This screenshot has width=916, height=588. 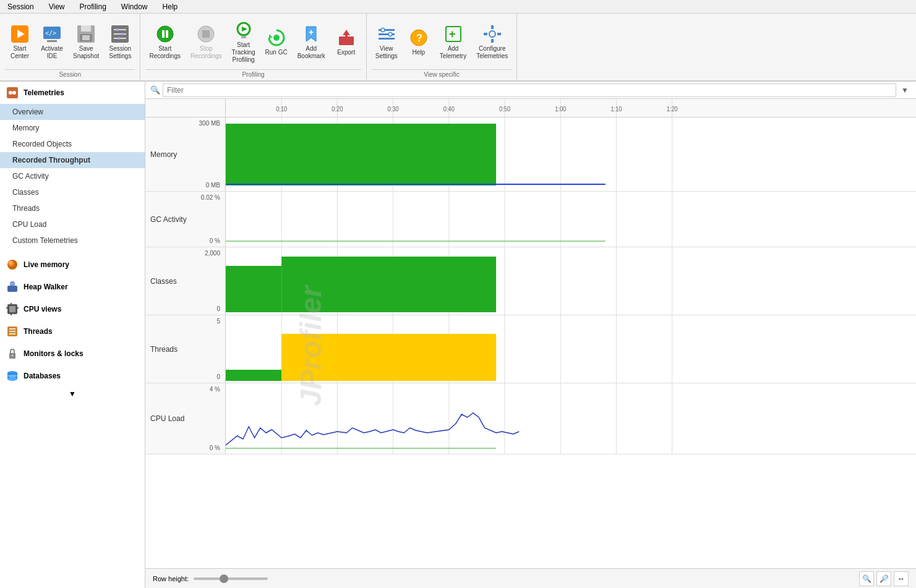 What do you see at coordinates (72, 241) in the screenshot?
I see `sidebar-item-custom-telemetries: Custom Telemetries` at bounding box center [72, 241].